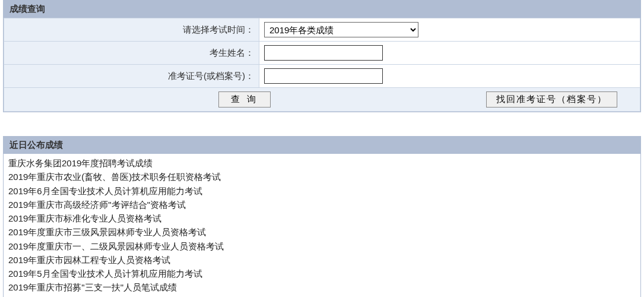 The image size is (644, 297). I want to click on list-item: 2019年重庆市高级经济师"考评结合"资格考试, so click(322, 204).